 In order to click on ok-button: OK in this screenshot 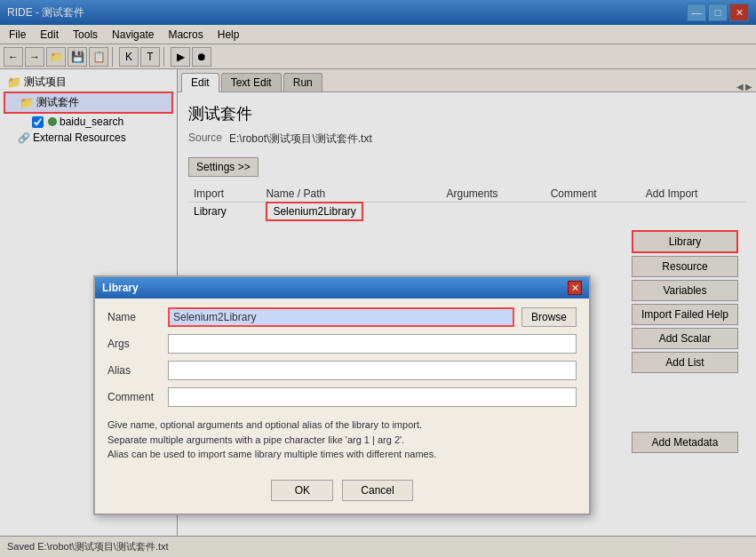, I will do `click(302, 490)`.